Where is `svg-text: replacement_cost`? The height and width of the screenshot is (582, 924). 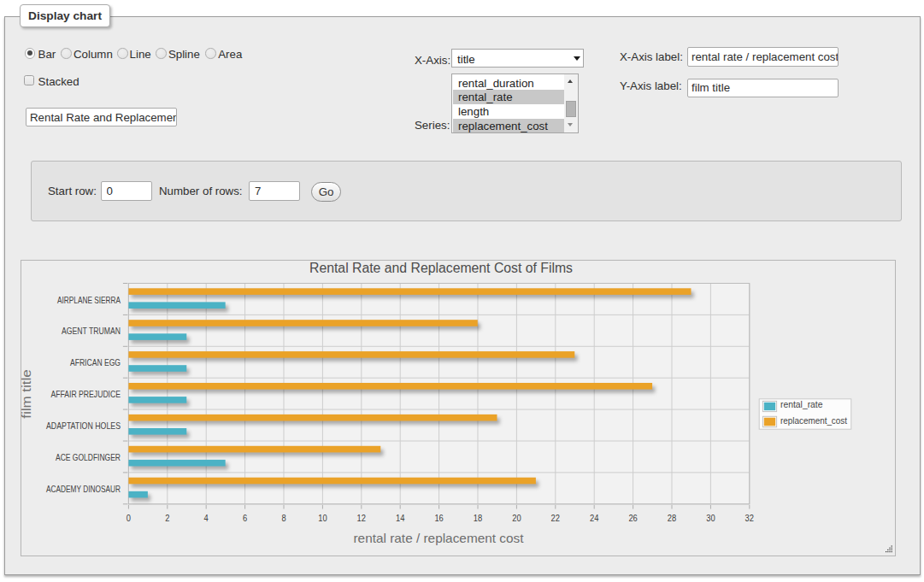 svg-text: replacement_cost is located at coordinates (814, 420).